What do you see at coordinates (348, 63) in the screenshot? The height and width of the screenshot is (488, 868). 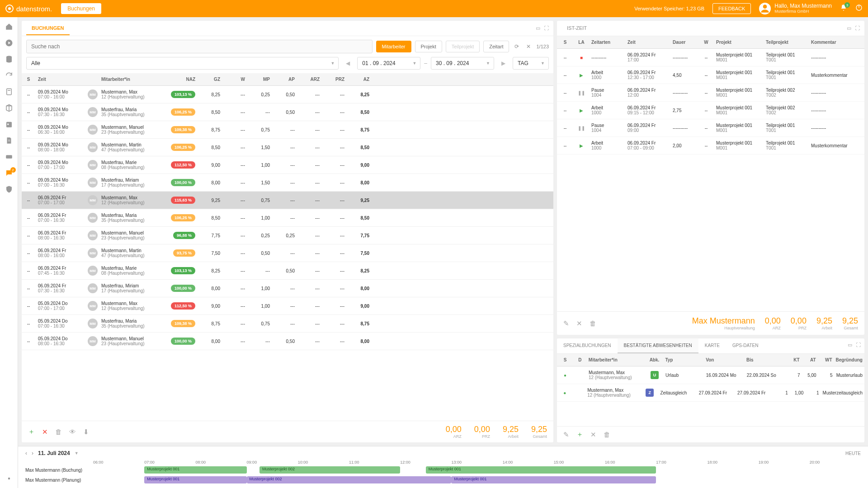 I see `date-prev: ◀` at bounding box center [348, 63].